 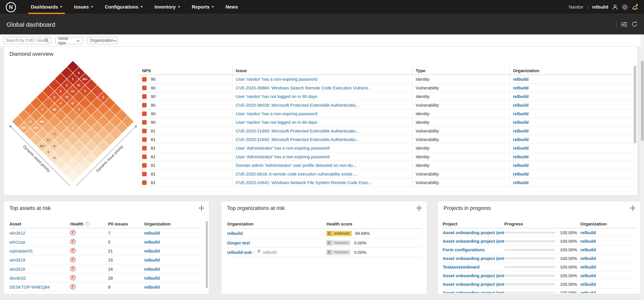 I want to click on issue-type-select: Issue type, so click(x=69, y=40).